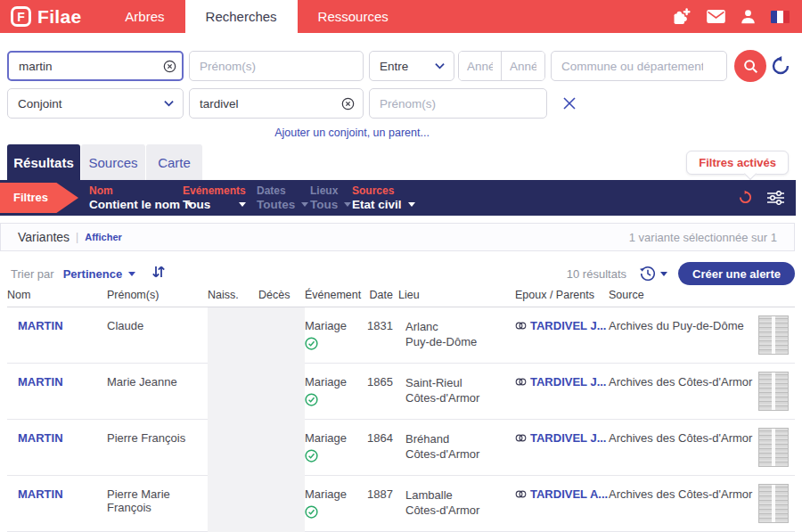  I want to click on reset-icon, so click(781, 66).